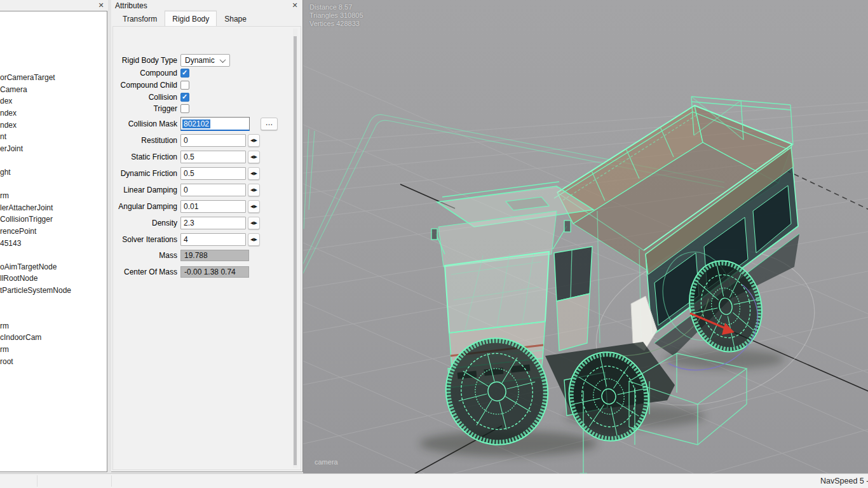 The width and height of the screenshot is (868, 488). What do you see at coordinates (185, 85) in the screenshot?
I see `compound-child-checkbox` at bounding box center [185, 85].